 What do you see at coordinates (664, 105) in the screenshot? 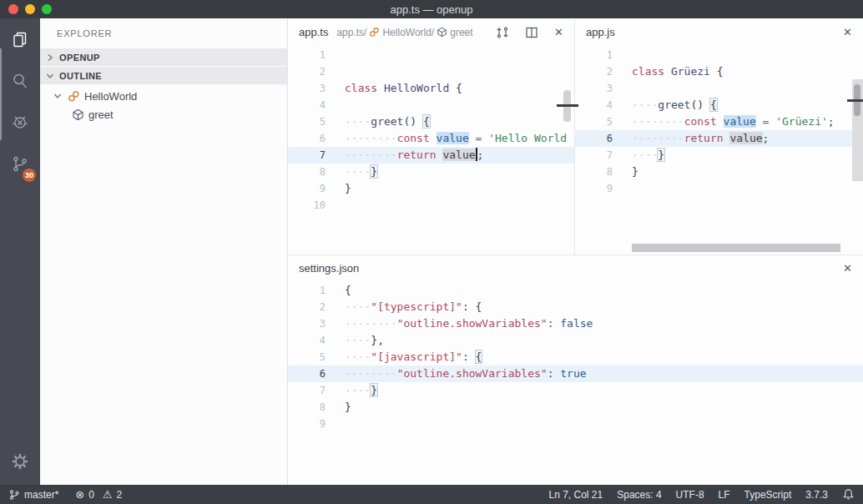
I see `line-text: ····greet() {` at bounding box center [664, 105].